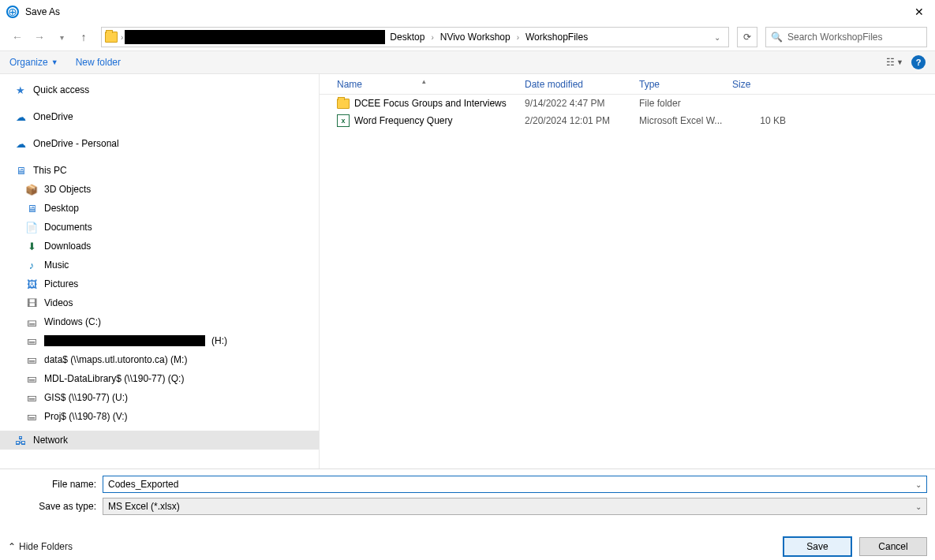 The height and width of the screenshot is (560, 935). Describe the element at coordinates (159, 117) in the screenshot. I see `tree-onedrive: ☁OneDrive` at that location.